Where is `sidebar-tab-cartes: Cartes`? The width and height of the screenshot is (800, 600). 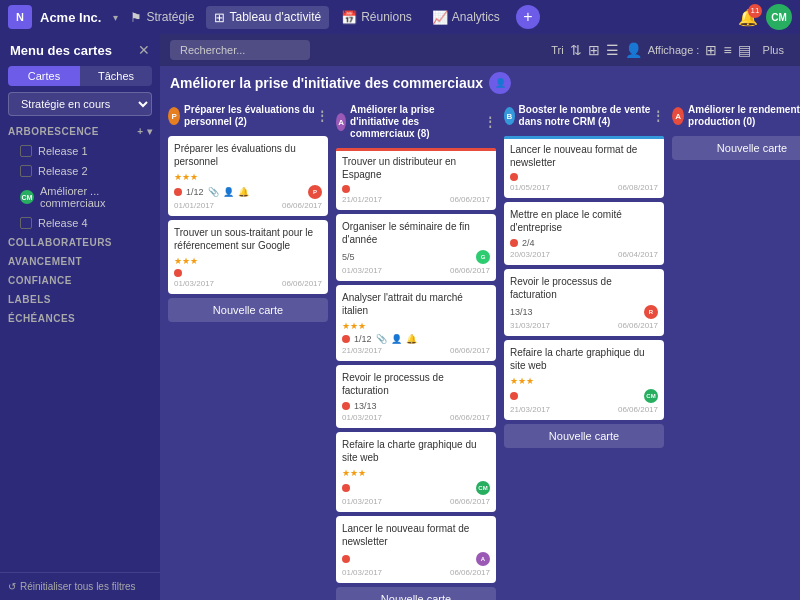 sidebar-tab-cartes: Cartes is located at coordinates (44, 76).